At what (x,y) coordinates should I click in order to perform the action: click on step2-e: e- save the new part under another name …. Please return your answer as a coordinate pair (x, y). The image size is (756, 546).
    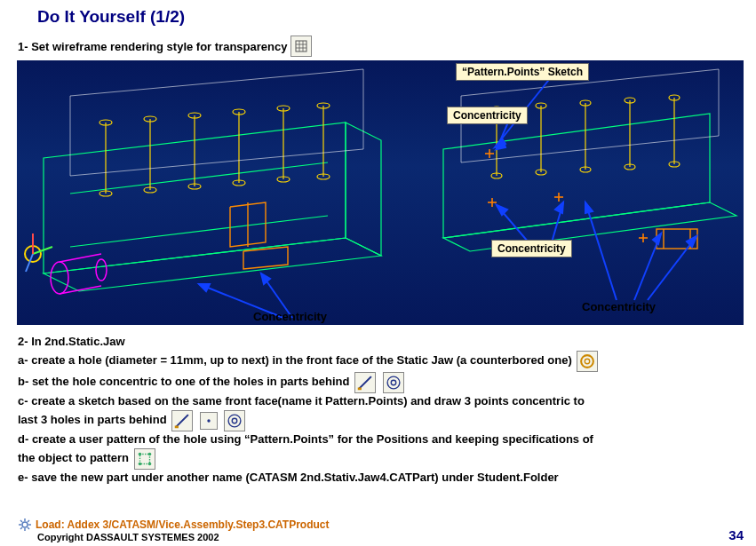
    Looking at the image, I should click on (378, 478).